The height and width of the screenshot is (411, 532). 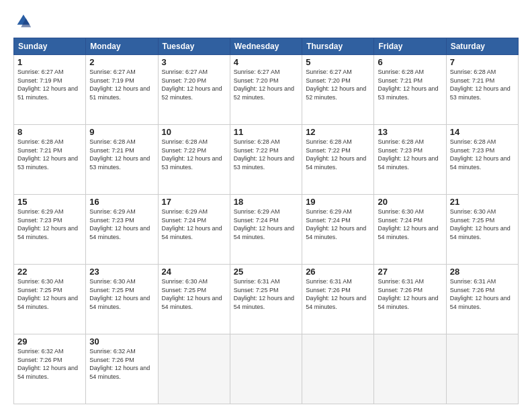 What do you see at coordinates (339, 300) in the screenshot?
I see `calendar-day-cell: 26 Sunrise: 6:31 AM Sunset: 7:26 PM Dayl…` at bounding box center [339, 300].